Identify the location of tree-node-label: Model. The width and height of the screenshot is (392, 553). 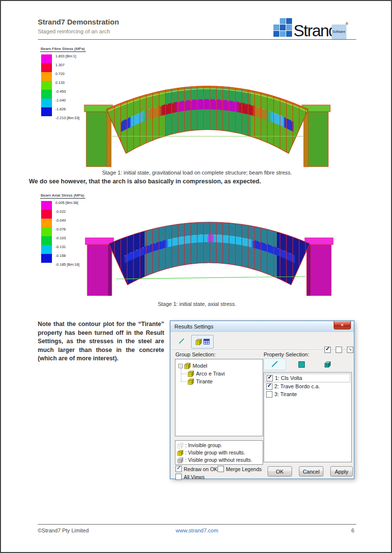
(200, 366).